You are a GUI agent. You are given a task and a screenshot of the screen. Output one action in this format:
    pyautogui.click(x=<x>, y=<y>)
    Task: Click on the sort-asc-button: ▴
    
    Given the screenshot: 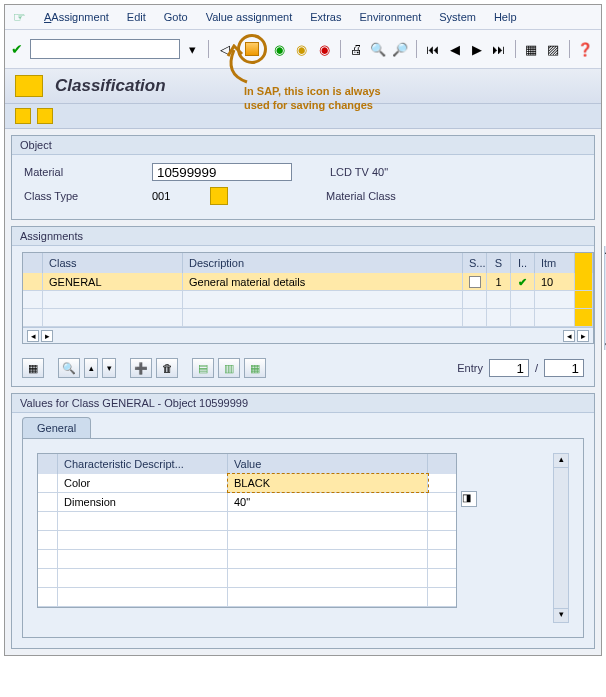 What is the action you would take?
    pyautogui.click(x=91, y=368)
    